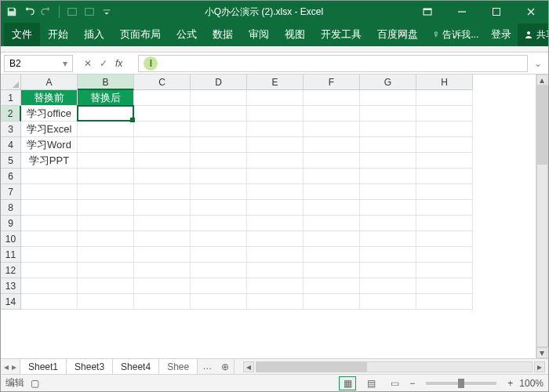  What do you see at coordinates (445, 161) in the screenshot?
I see `cell-H5` at bounding box center [445, 161].